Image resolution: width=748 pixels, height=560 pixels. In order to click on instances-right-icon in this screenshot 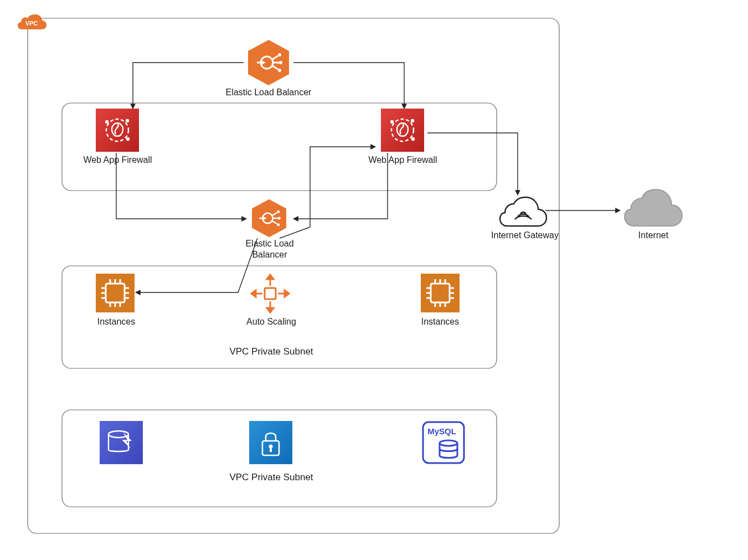, I will do `click(440, 293)`.